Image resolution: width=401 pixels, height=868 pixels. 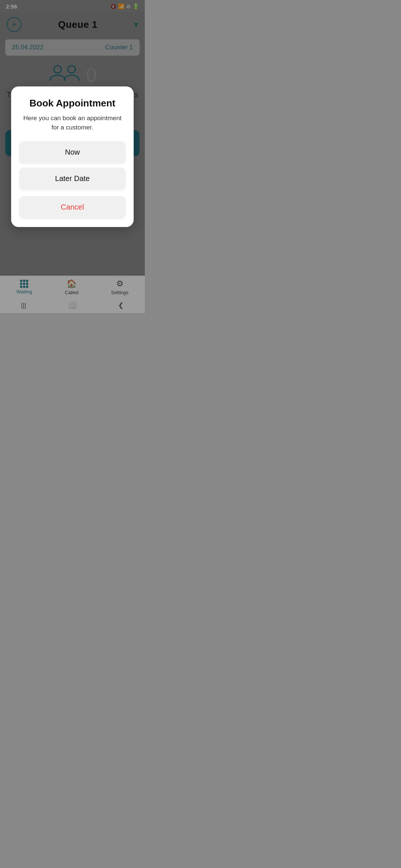 I want to click on now-button: Now, so click(x=72, y=152).